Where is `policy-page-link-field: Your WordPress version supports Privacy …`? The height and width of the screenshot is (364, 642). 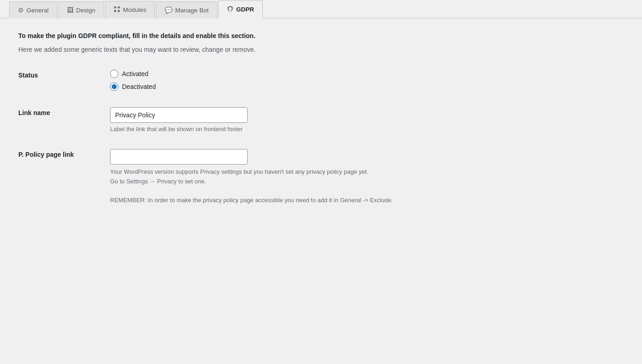 policy-page-link-field: Your WordPress version supports Privacy … is located at coordinates (293, 177).